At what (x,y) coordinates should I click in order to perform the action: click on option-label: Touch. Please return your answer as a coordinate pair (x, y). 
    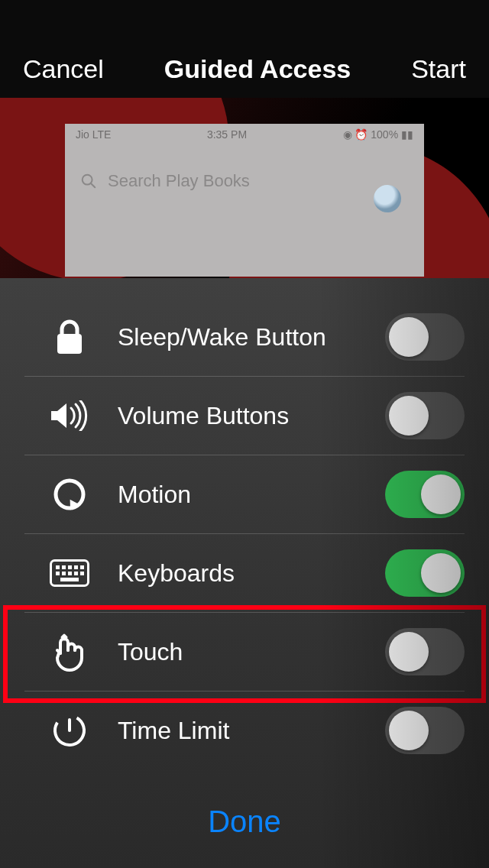
    Looking at the image, I should click on (250, 653).